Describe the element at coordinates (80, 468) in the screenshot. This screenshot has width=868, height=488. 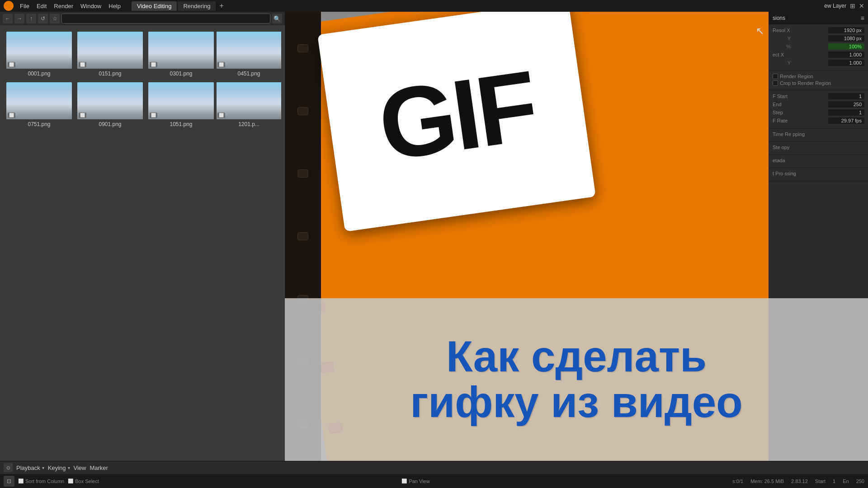
I see `view-menu-label: View` at that location.